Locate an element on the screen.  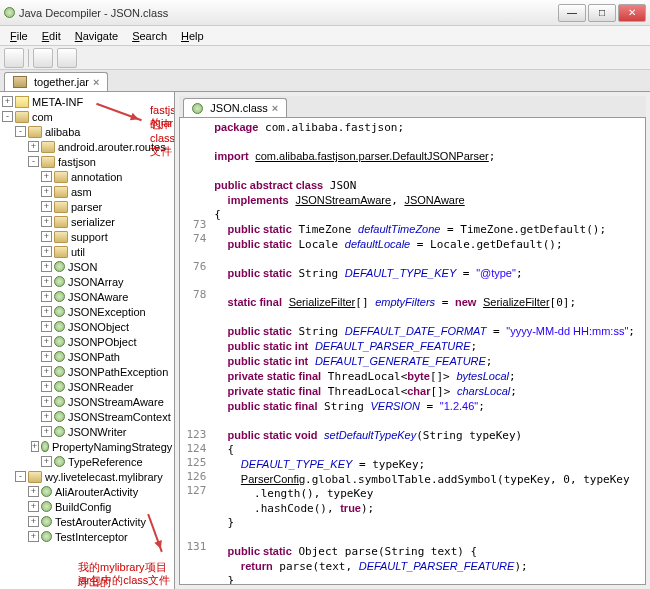
tree-label: util is located at coordinates (78, 252).